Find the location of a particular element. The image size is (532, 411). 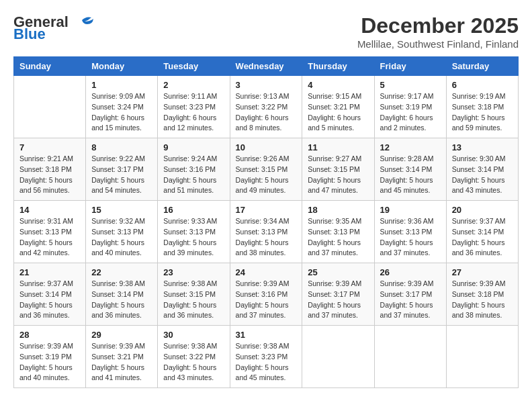

day-number: 30 is located at coordinates (193, 334).